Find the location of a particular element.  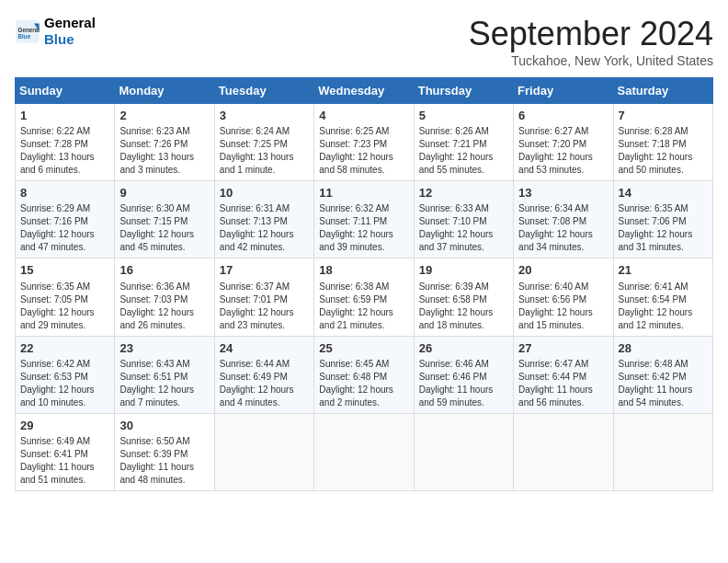

day-info: Sunrise: 6:31 AM Sunset: 7:13 PM Dayligh… is located at coordinates (265, 228).